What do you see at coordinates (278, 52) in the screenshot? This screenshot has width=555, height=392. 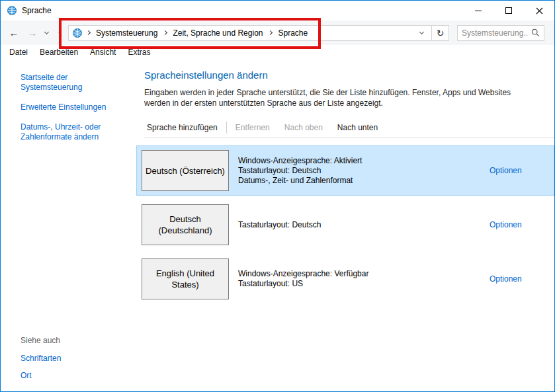 I see `menu-bar: Datei Bearbeiten Ansicht Extras` at bounding box center [278, 52].